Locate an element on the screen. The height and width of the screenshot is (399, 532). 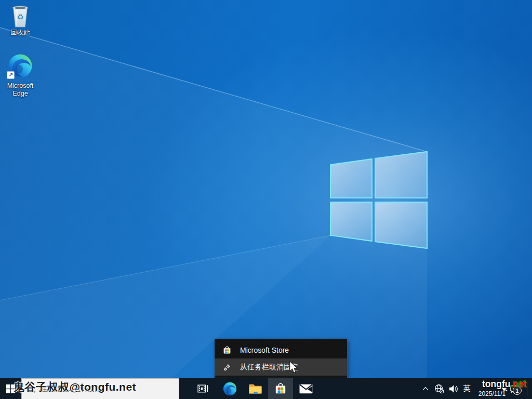
mail-icon is located at coordinates (306, 389).